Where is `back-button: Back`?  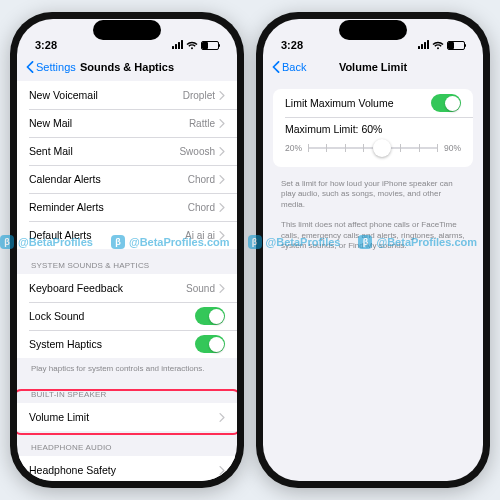
back-button: Back is located at coordinates (288, 67).